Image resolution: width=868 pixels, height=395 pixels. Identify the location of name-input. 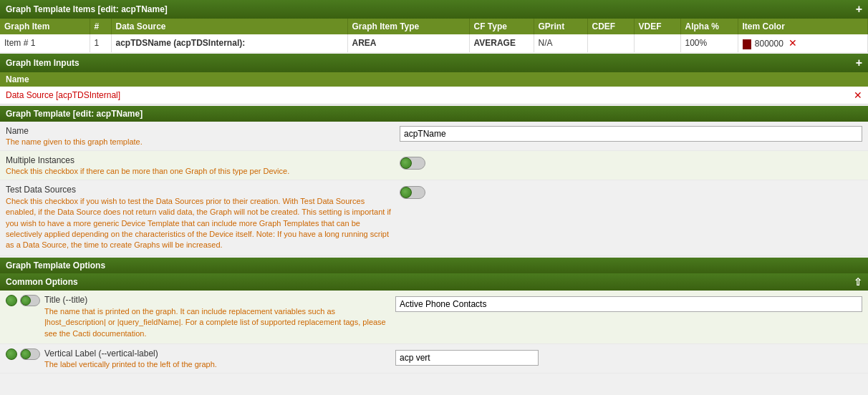
(631, 134).